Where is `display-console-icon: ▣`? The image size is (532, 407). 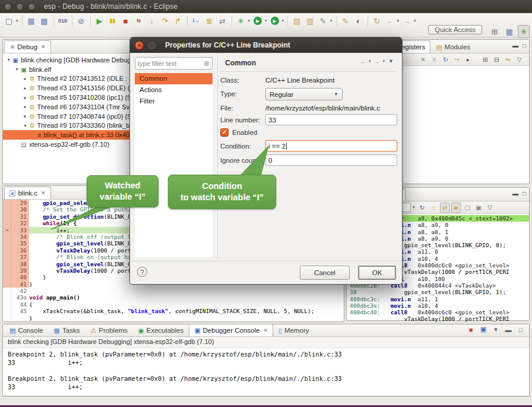 display-console-icon: ▣ is located at coordinates (483, 329).